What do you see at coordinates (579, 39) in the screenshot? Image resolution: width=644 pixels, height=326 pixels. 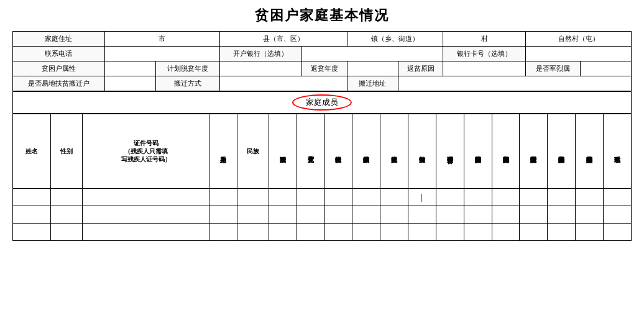 I see `address-natural-village: 自然村（屯）` at bounding box center [579, 39].